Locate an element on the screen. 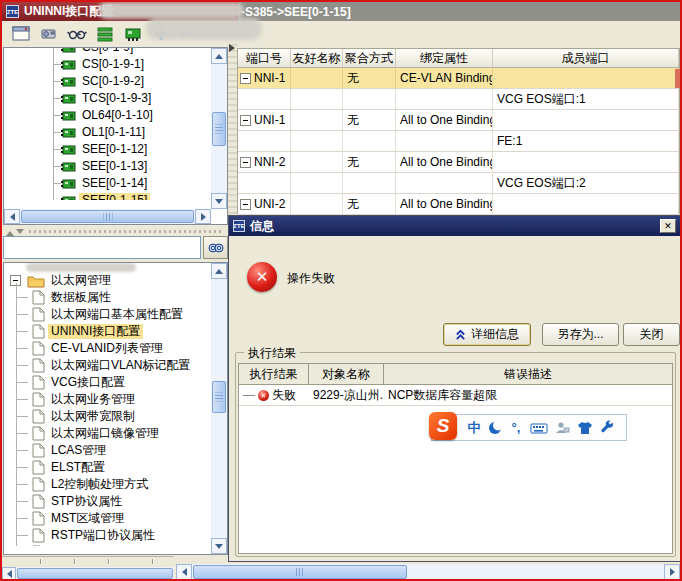 This screenshot has width=682, height=581. close-button: 关闭 is located at coordinates (652, 334).